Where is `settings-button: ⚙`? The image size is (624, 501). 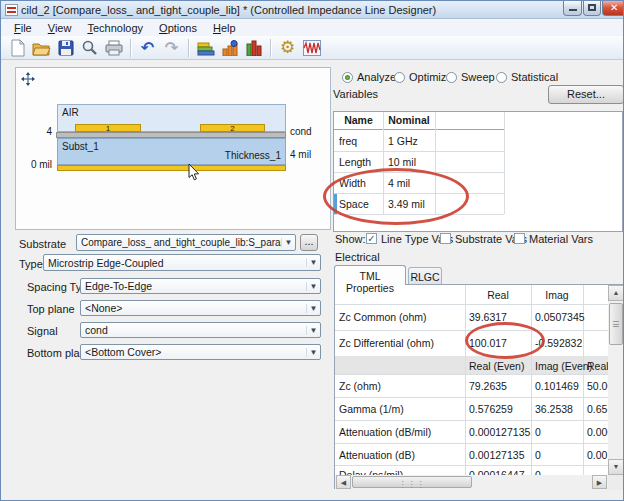 settings-button: ⚙ is located at coordinates (288, 48).